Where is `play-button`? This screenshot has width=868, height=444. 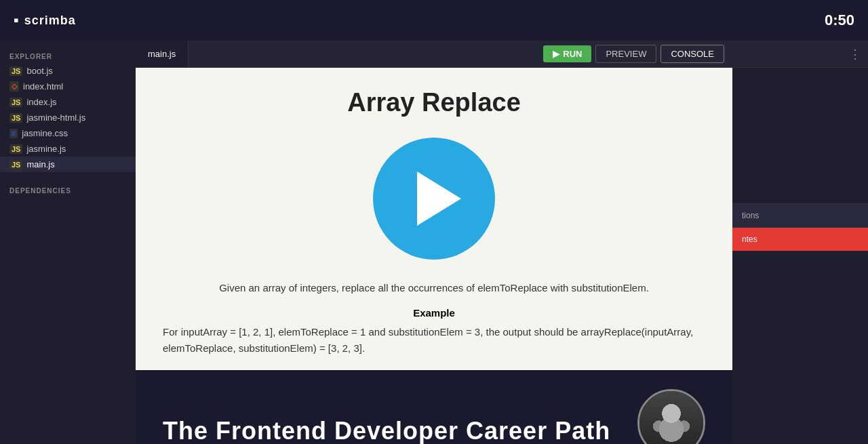 play-button is located at coordinates (434, 199).